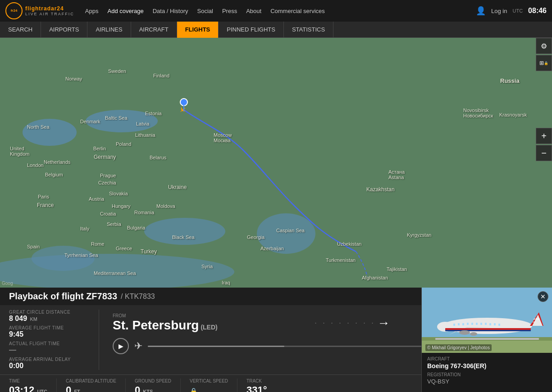 Image resolution: width=552 pixels, height=392 pixels. I want to click on photo-panel: ✕, so click(487, 340).